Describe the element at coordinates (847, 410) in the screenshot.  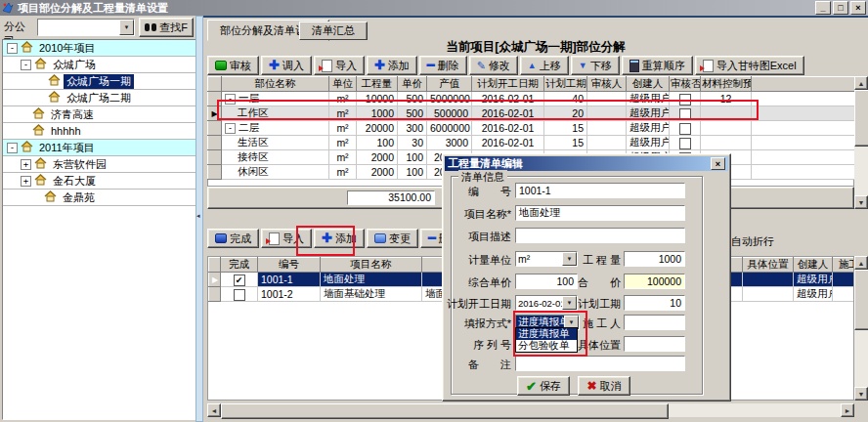
I see `scroll-right-icon: ►` at that location.